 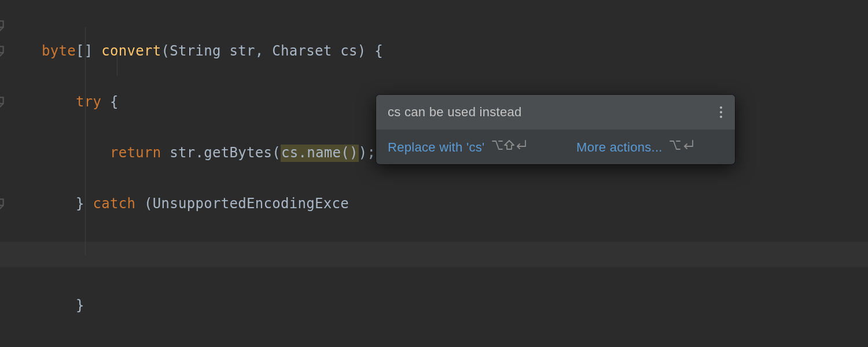 What do you see at coordinates (212, 345) in the screenshot?
I see `code-line: return null;` at bounding box center [212, 345].